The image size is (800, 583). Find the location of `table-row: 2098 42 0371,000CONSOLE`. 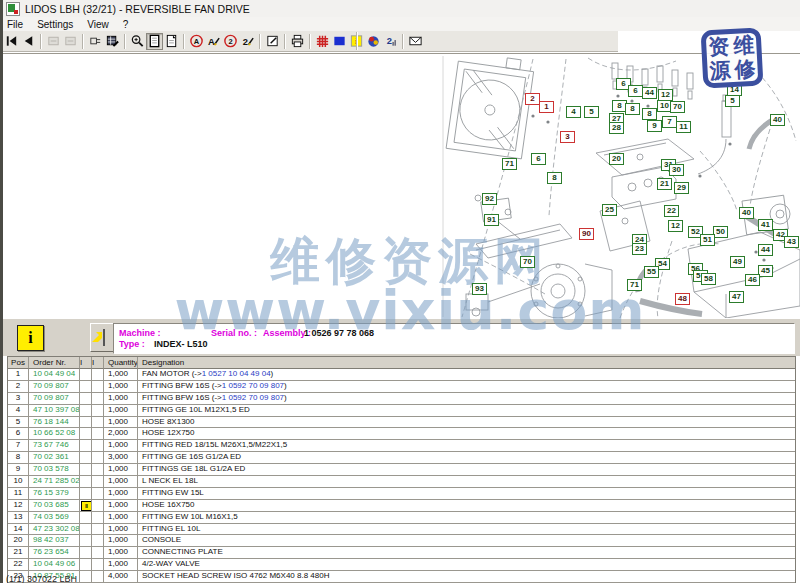

table-row: 2098 42 0371,000CONSOLE is located at coordinates (402, 541).